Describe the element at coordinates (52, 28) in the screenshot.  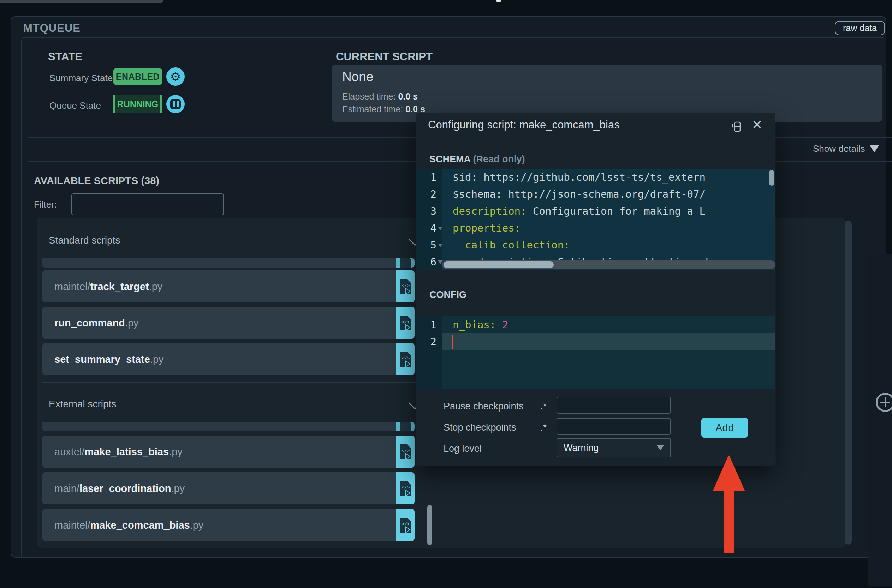
I see `panel-title: MTQUEUE` at that location.